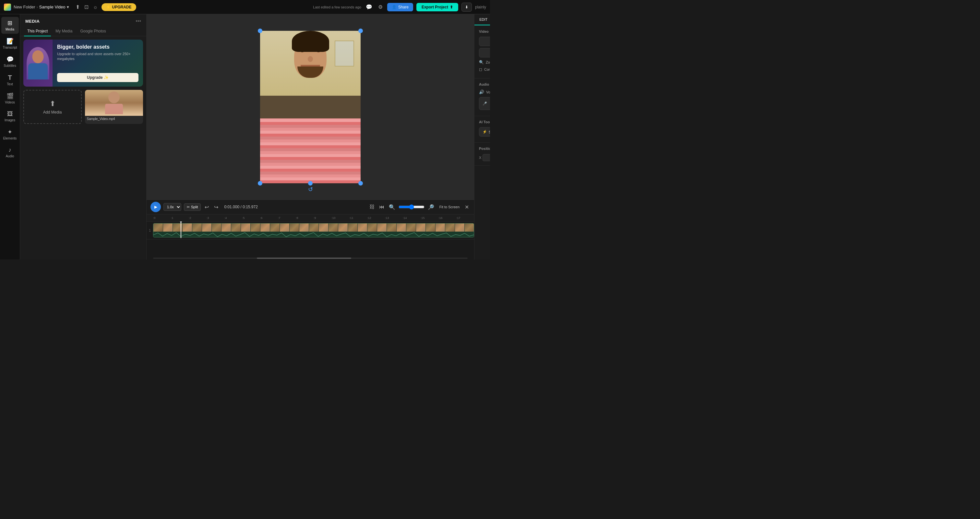 The width and height of the screenshot is (980, 519). I want to click on video-frame-container: ↺, so click(310, 107).